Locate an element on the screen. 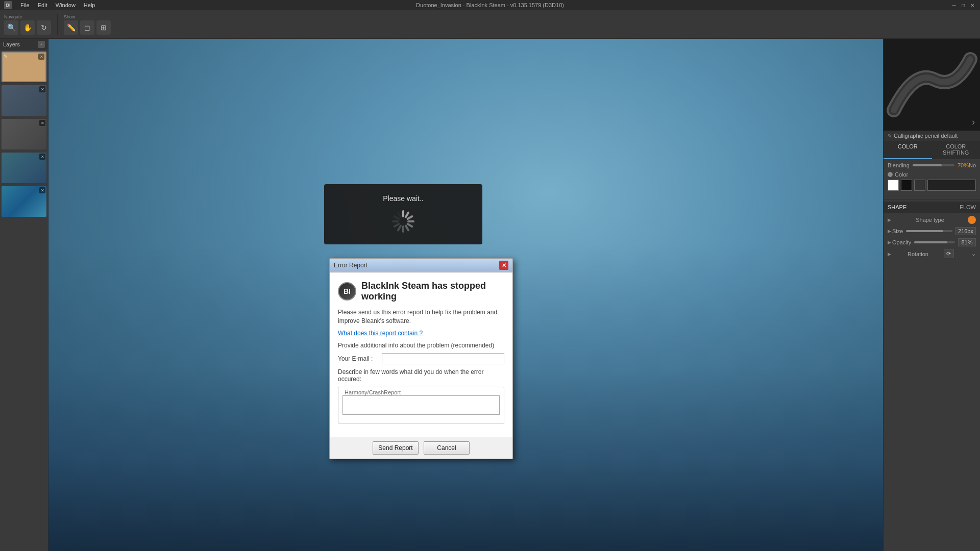 The height and width of the screenshot is (551, 980). app-logo: BI is located at coordinates (8, 5).